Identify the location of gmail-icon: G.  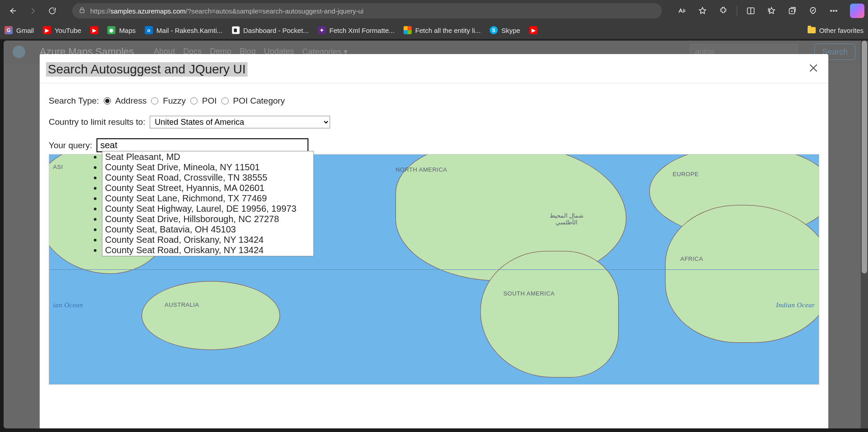
(9, 30).